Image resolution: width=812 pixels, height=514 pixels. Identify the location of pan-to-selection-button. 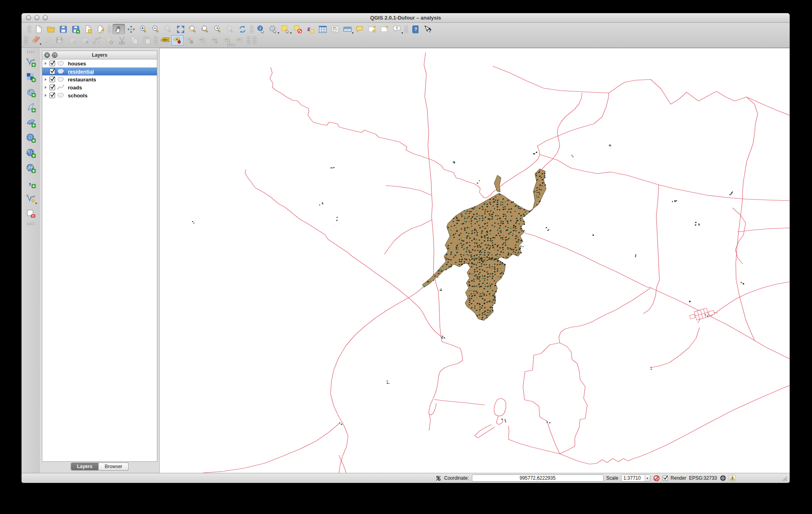
(131, 29).